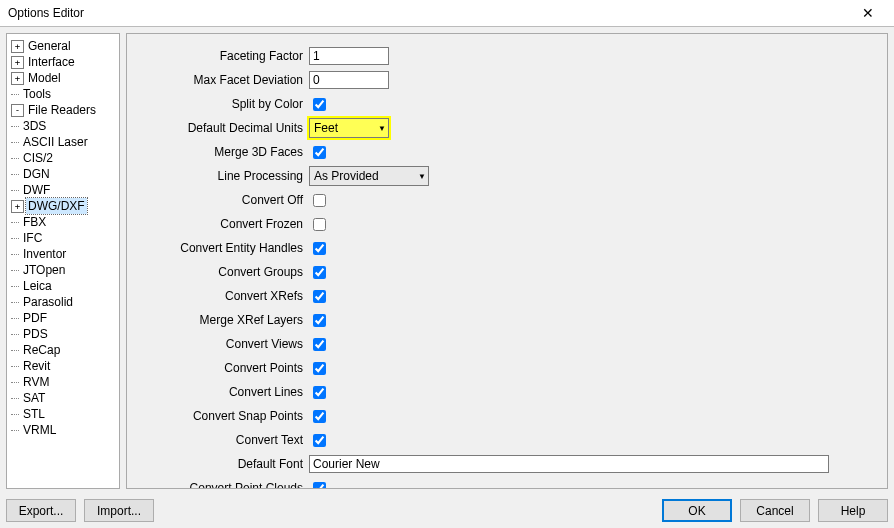 This screenshot has width=894, height=528. What do you see at coordinates (52, 62) in the screenshot?
I see `tree-label: Interface` at bounding box center [52, 62].